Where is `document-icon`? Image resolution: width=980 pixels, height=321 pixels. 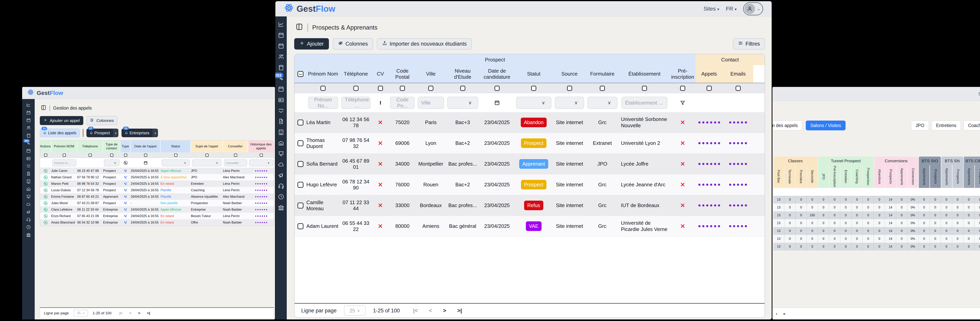
document-icon is located at coordinates (29, 174).